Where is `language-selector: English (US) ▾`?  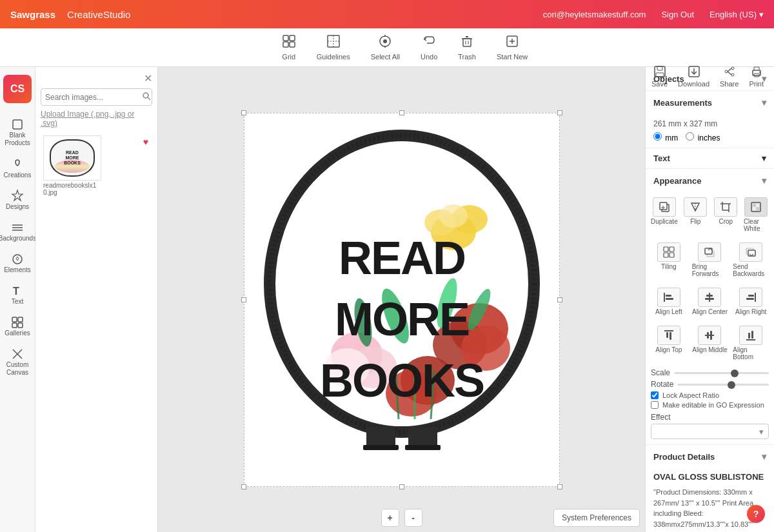 language-selector: English (US) ▾ is located at coordinates (737, 14).